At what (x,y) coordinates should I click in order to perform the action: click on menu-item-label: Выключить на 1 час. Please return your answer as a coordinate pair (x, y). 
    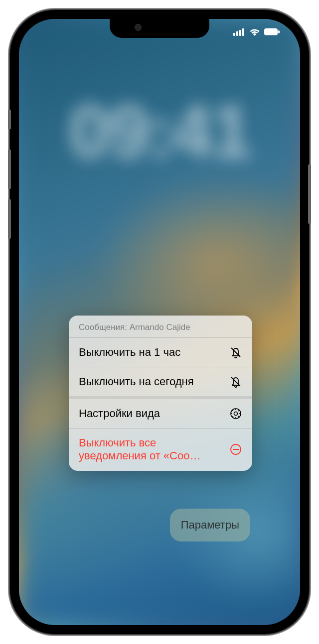
    Looking at the image, I should click on (130, 352).